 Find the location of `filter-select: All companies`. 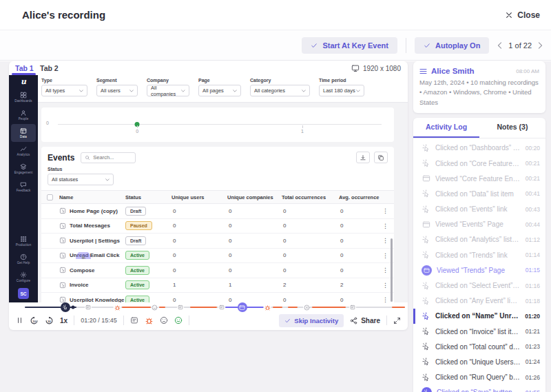

filter-select: All companies is located at coordinates (168, 91).